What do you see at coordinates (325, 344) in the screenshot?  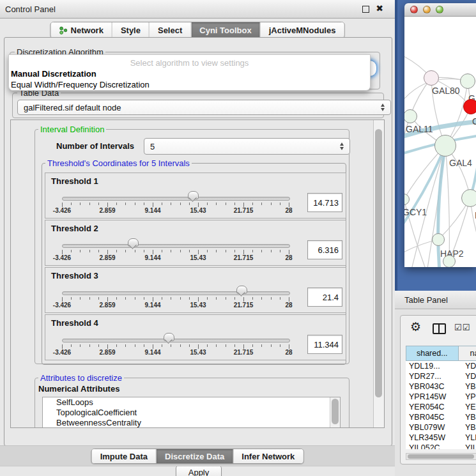 I see `threshold-value-field: 11.344` at bounding box center [325, 344].